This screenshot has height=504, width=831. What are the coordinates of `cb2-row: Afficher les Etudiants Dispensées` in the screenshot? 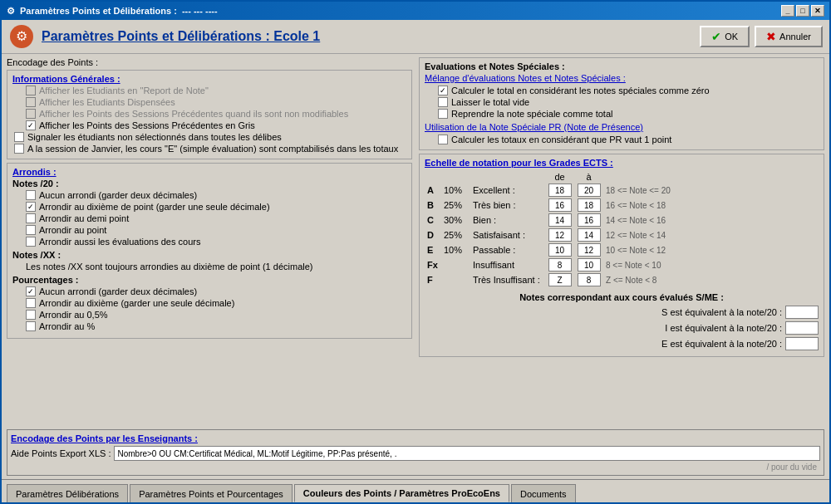 It's located at (209, 102).